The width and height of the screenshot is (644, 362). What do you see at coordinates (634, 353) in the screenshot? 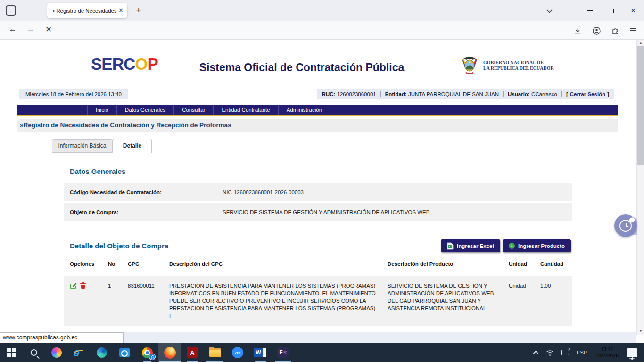
I see `action-center-button: 4` at bounding box center [634, 353].